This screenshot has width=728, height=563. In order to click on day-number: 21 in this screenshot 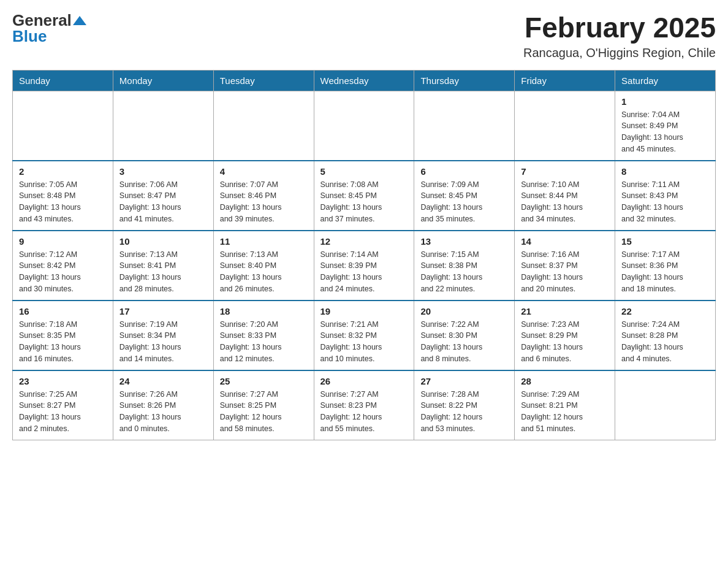, I will do `click(565, 312)`.